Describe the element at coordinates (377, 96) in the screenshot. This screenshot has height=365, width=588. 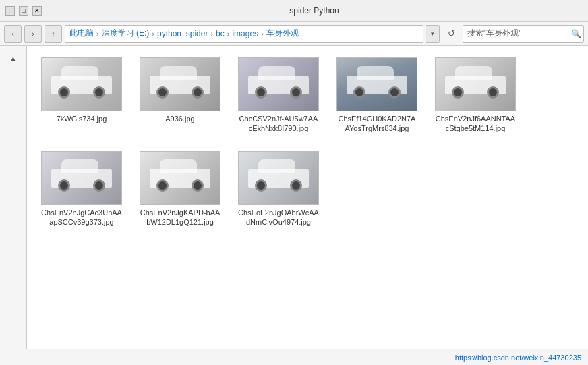
I see `file-item: ChsEf14GH0KAD2N7AAYosTrgMrs834.jpg` at that location.